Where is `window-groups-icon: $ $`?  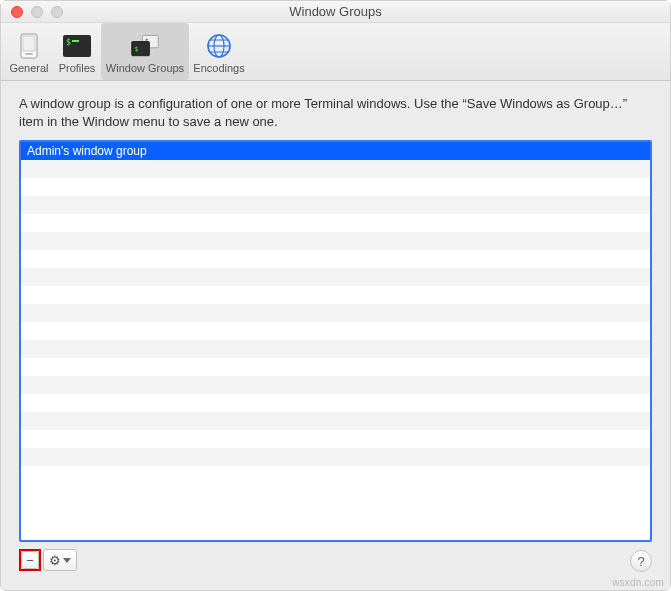 window-groups-icon: $ $ is located at coordinates (145, 46).